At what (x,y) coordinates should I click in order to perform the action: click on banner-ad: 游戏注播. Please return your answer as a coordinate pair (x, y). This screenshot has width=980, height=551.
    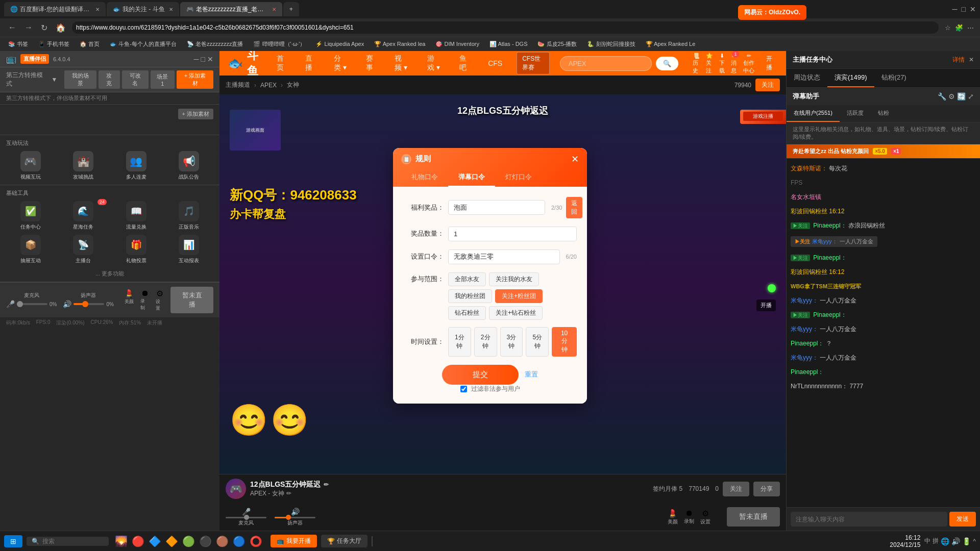
    Looking at the image, I should click on (763, 117).